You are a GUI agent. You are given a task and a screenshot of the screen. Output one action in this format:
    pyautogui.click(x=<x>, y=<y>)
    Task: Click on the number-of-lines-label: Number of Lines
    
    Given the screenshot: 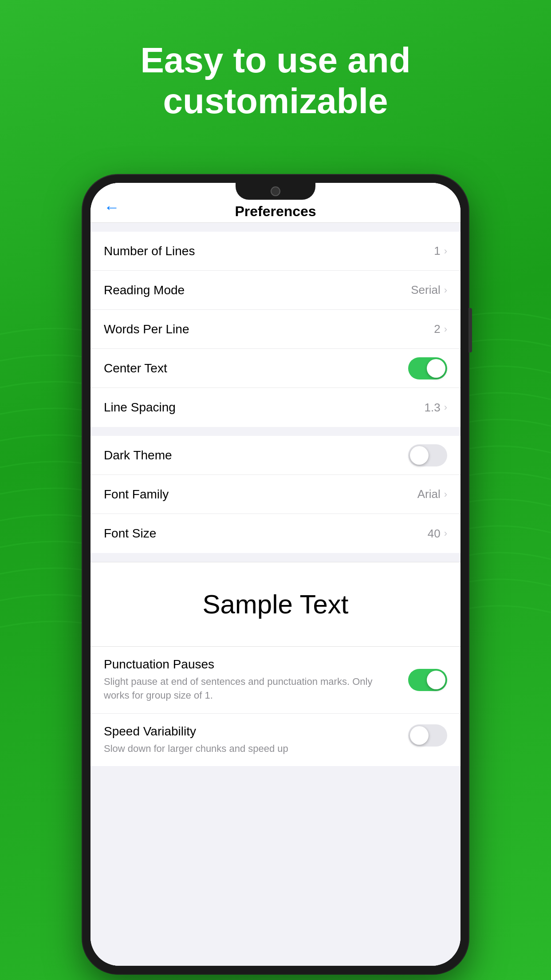 What is the action you would take?
    pyautogui.click(x=149, y=251)
    